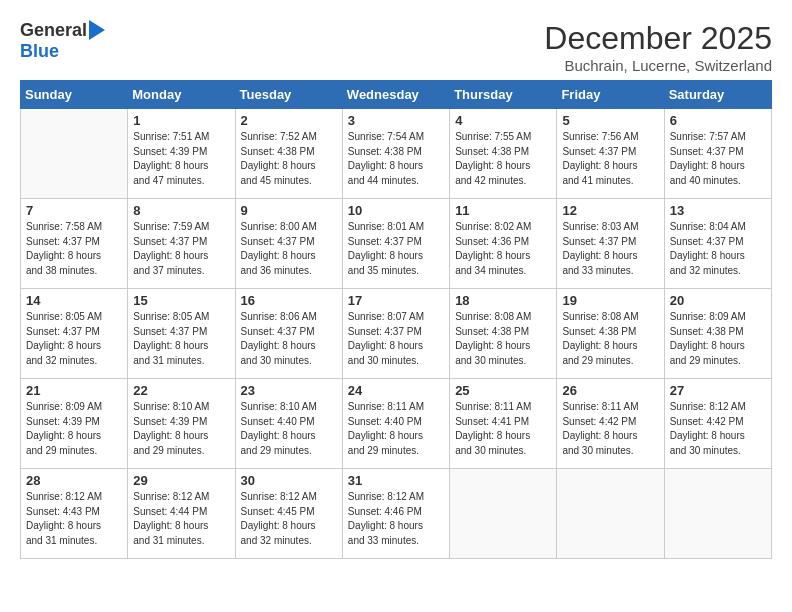 The height and width of the screenshot is (612, 792). Describe the element at coordinates (503, 390) in the screenshot. I see `day-number: 25` at that location.